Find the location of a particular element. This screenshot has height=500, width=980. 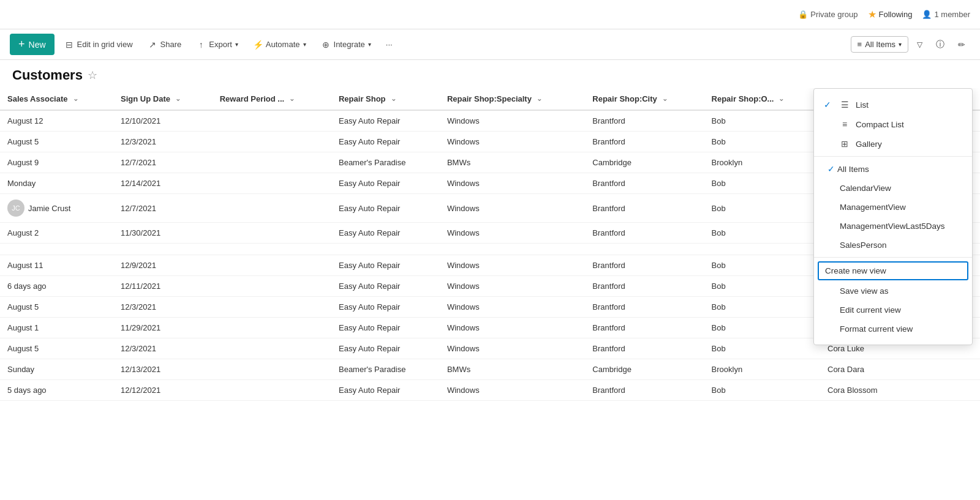

edit-button is located at coordinates (962, 45).